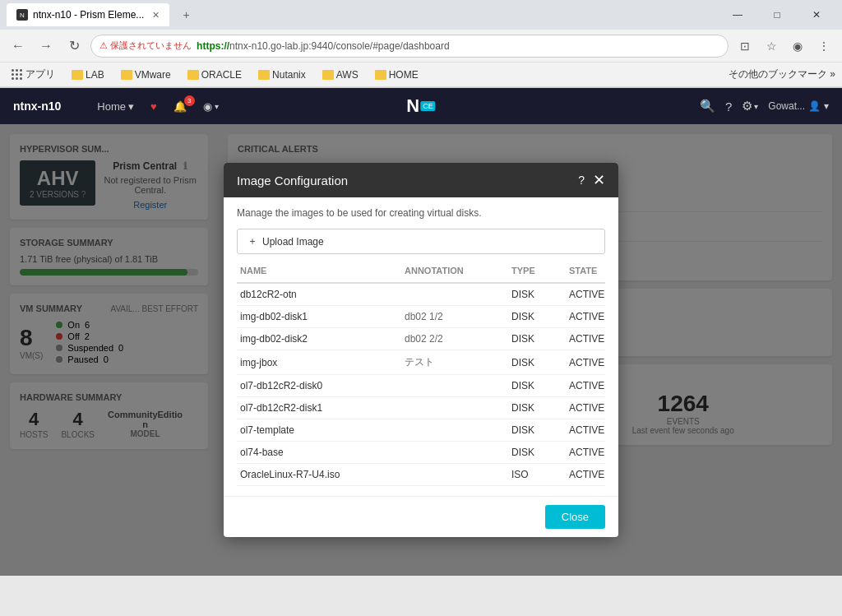 The image size is (842, 616). Describe the element at coordinates (293, 242) in the screenshot. I see `upload-button-label: Upload Image` at that location.